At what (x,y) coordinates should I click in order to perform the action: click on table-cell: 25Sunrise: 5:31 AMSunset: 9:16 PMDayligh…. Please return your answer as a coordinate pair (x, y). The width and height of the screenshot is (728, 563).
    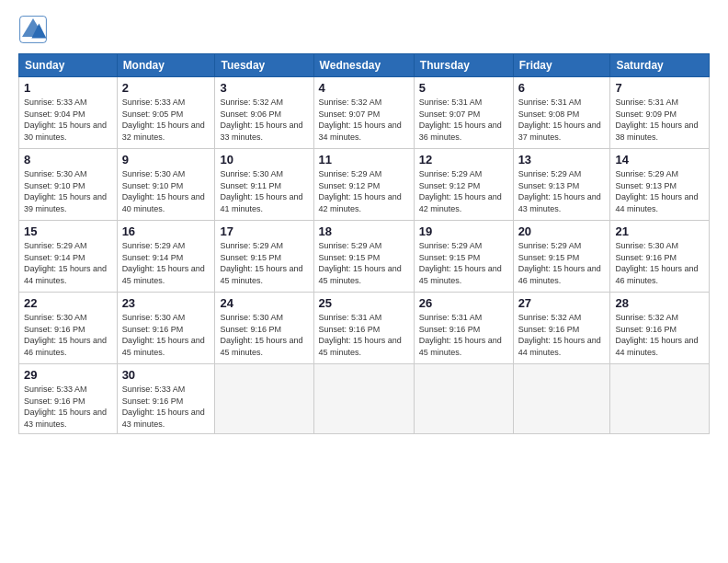
    Looking at the image, I should click on (364, 328).